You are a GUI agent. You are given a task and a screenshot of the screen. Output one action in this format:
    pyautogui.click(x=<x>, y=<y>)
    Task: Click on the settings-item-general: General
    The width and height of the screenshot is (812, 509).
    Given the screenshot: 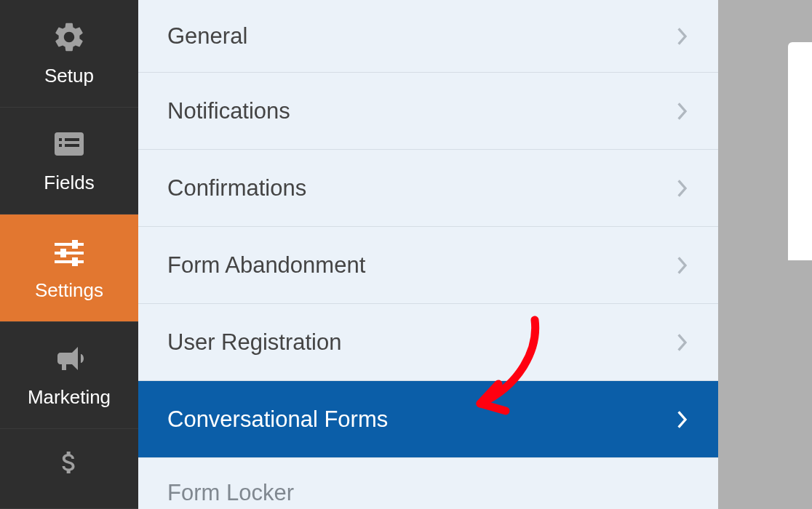 What is the action you would take?
    pyautogui.click(x=428, y=36)
    